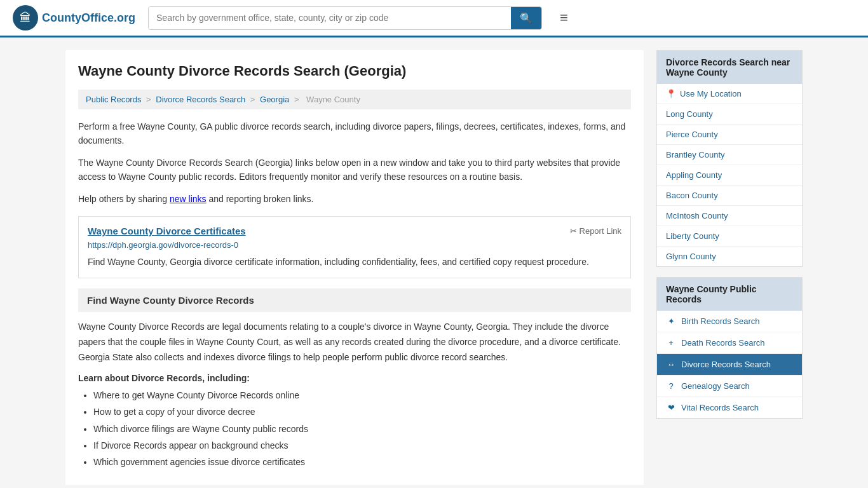  I want to click on nearby-long-county: Long County, so click(729, 114).